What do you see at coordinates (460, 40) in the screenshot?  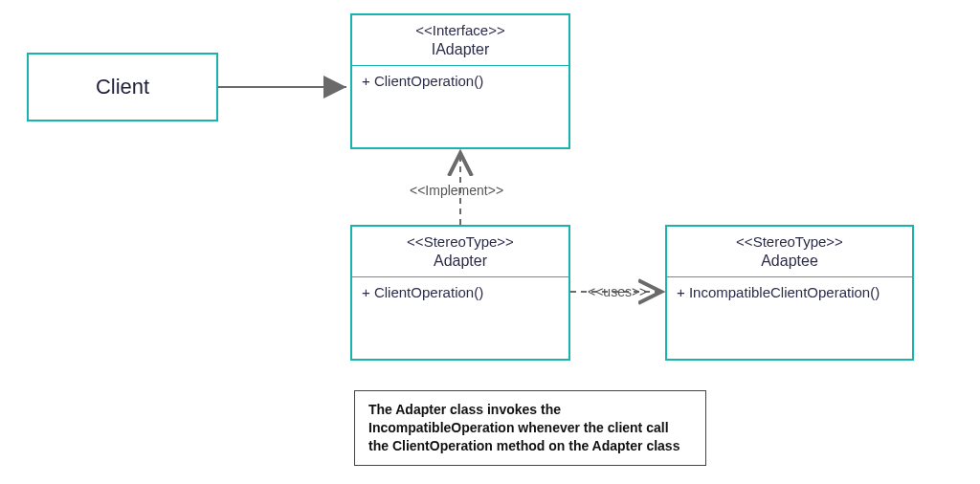 I see `iadapter-header: <<Interface>> IAdapter` at bounding box center [460, 40].